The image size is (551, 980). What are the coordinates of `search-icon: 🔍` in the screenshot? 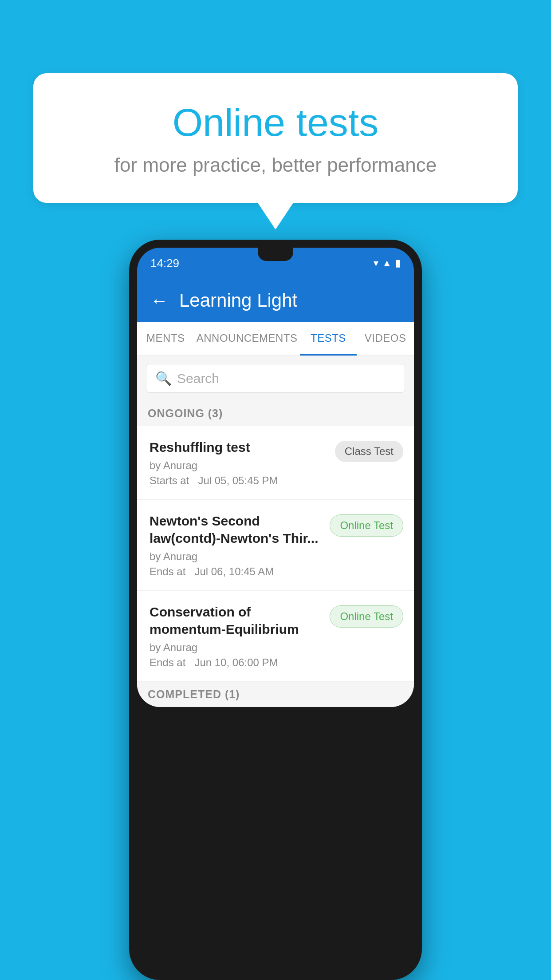 It's located at (163, 378).